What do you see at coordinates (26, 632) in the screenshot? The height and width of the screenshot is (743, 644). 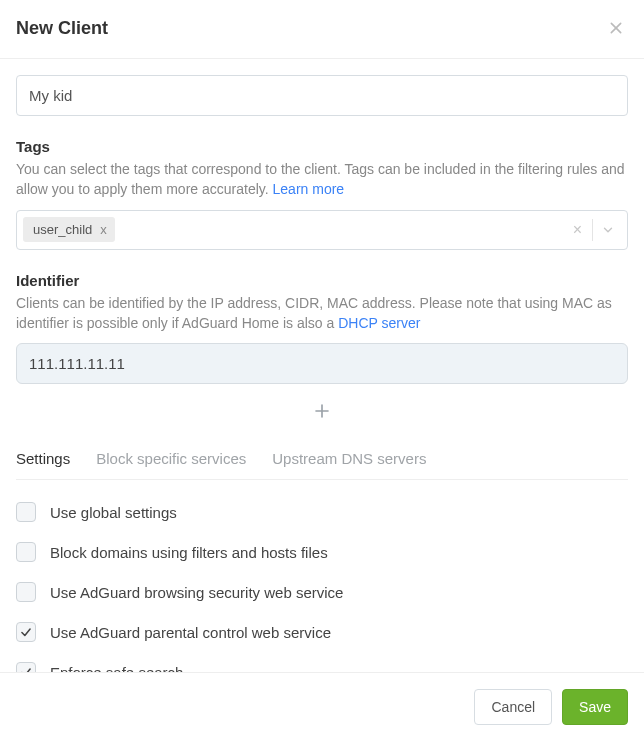 I see `checkbox-parental-control` at bounding box center [26, 632].